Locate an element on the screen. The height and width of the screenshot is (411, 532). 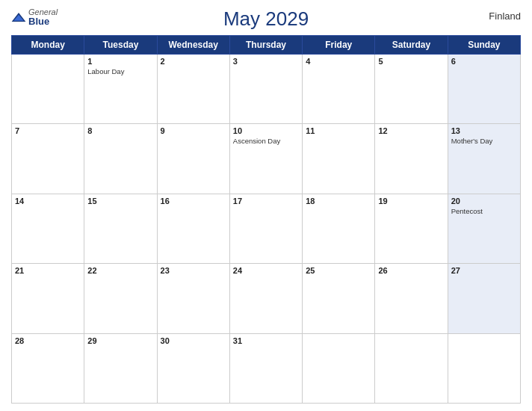
day-number: 11 is located at coordinates (338, 131).